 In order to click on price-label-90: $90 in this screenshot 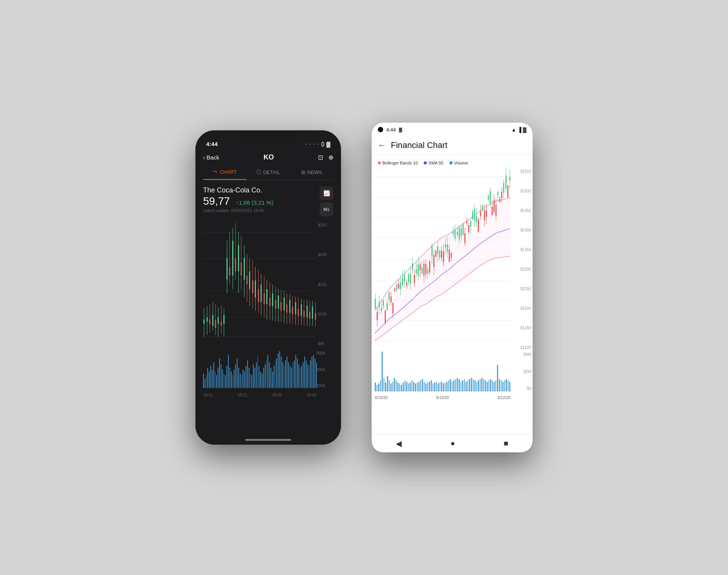, I will do `click(326, 343)`.